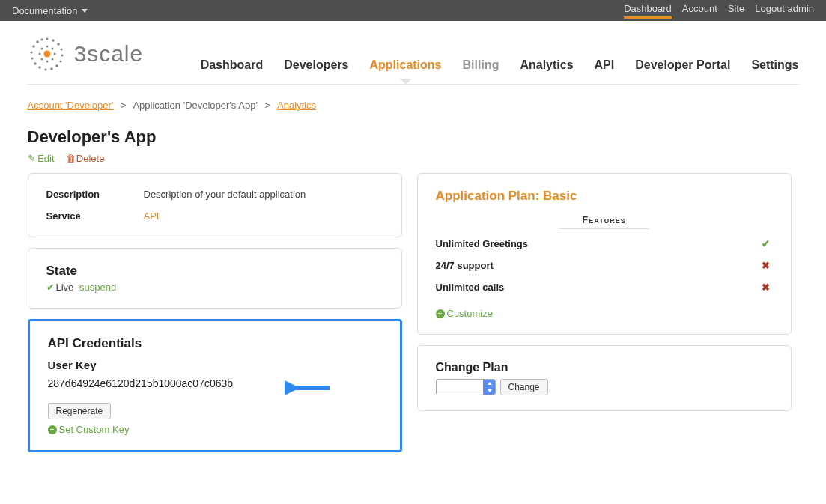 The height and width of the screenshot is (504, 826). Describe the element at coordinates (45, 10) in the screenshot. I see `docs-label: Documentation` at that location.